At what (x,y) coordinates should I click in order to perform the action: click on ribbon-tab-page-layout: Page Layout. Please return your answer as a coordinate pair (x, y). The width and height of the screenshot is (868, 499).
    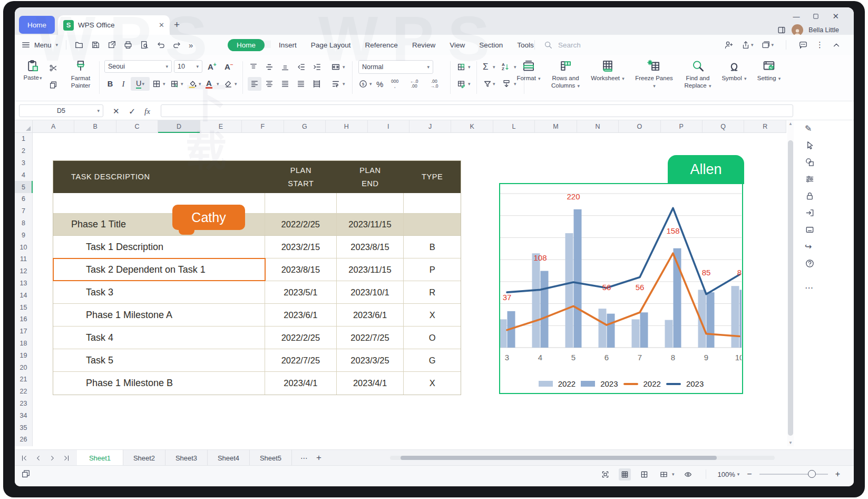
    Looking at the image, I should click on (331, 45).